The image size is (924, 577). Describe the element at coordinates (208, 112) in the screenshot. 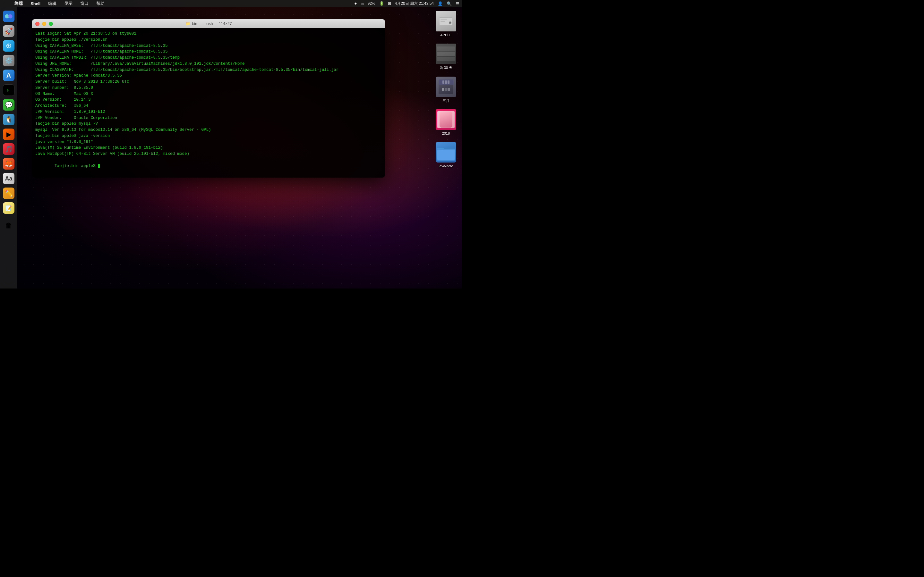

I see `term-line-13: JVM Version: 1.8.0_191-b12` at that location.